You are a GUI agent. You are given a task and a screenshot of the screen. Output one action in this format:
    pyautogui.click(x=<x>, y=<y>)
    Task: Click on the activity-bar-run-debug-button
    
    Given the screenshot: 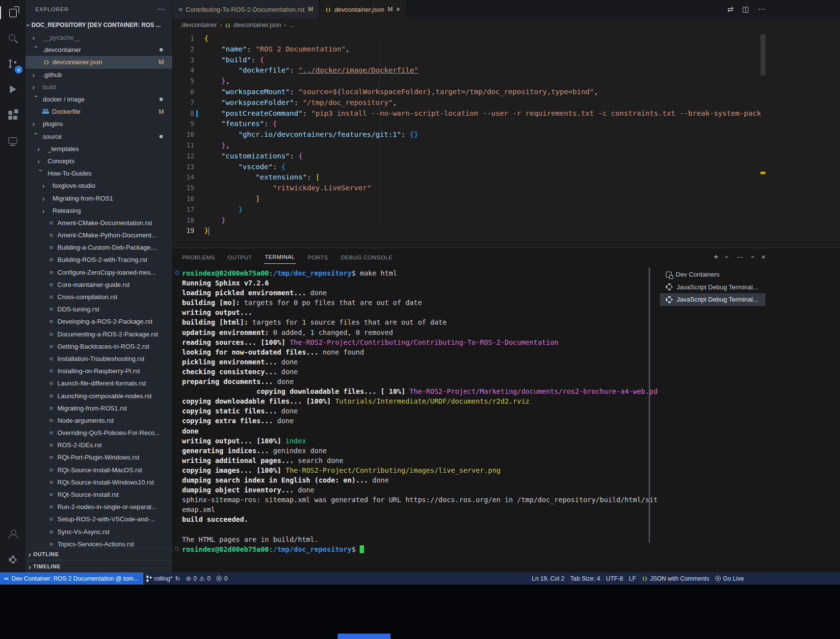 What is the action you would take?
    pyautogui.click(x=13, y=89)
    